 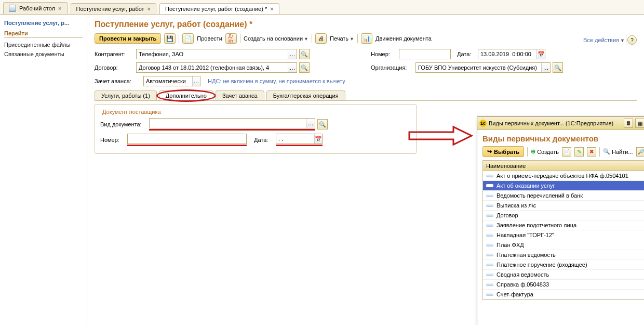 What do you see at coordinates (186, 96) in the screenshot?
I see `tab-additional: Дополнительно` at bounding box center [186, 96].